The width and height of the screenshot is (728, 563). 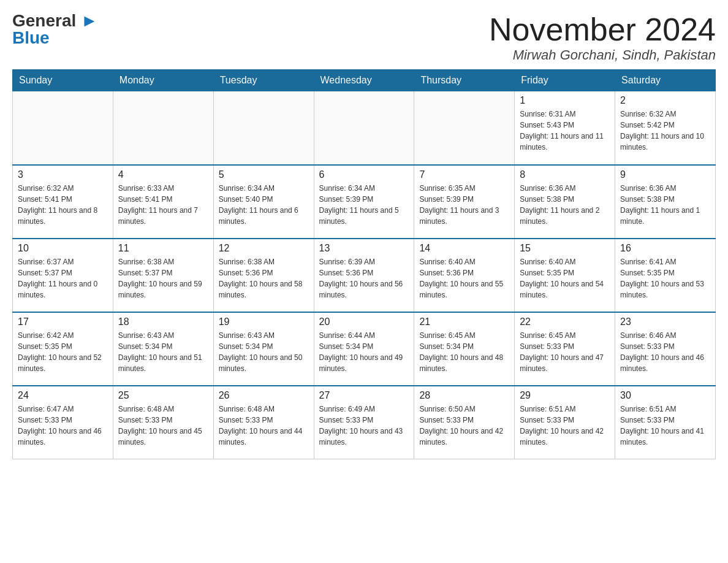 I want to click on day-info: Sunrise: 6:46 AMSunset: 5:33 PMDaylight:…, so click(x=665, y=352).